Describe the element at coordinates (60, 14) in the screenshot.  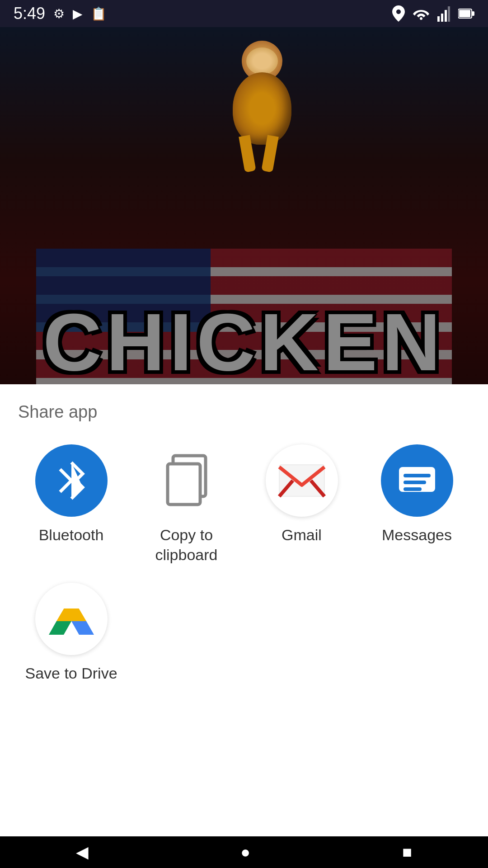
I see `status-left: 5:49 ⚙ ▶ 📋` at that location.